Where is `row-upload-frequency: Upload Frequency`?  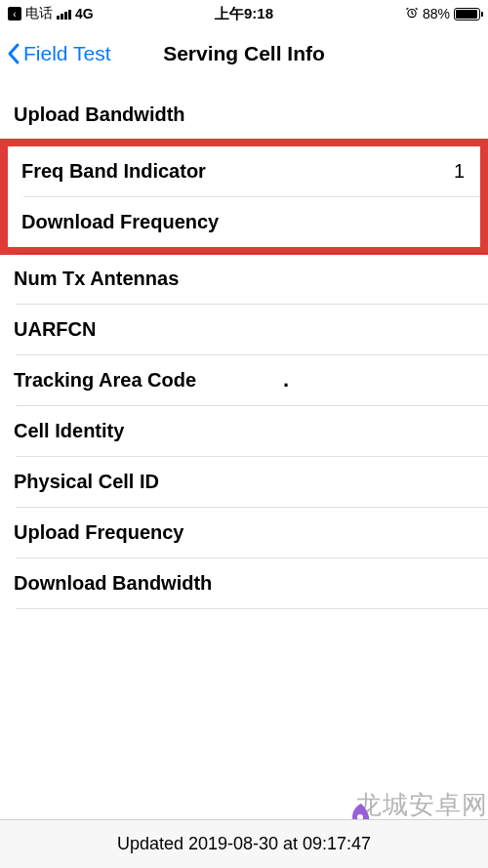 row-upload-frequency: Upload Frequency is located at coordinates (244, 533).